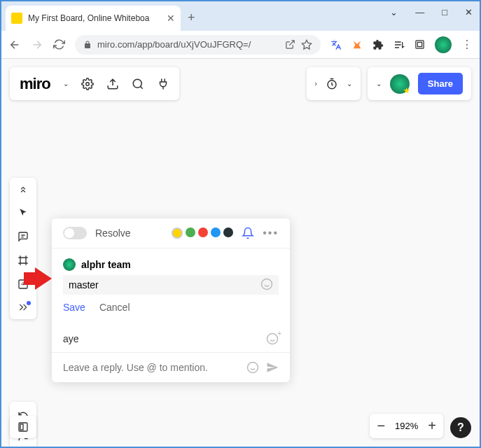 The image size is (481, 448). What do you see at coordinates (171, 234) in the screenshot?
I see `comment-header: Resolve •••` at bounding box center [171, 234].